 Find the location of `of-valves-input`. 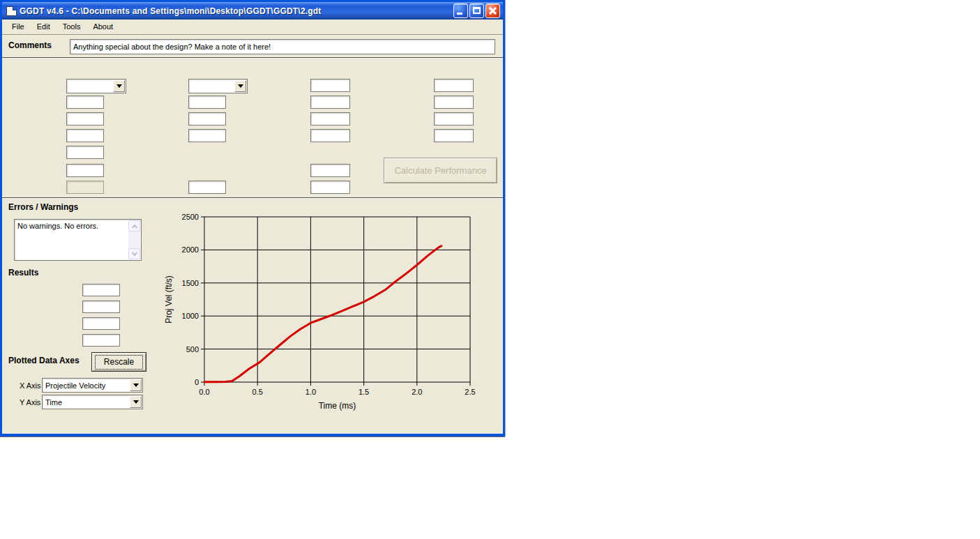

of-valves-input is located at coordinates (207, 102).